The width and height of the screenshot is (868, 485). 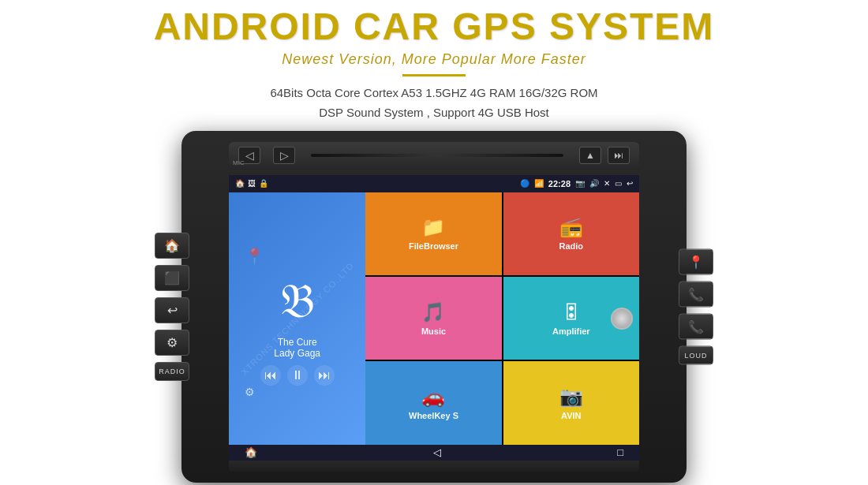 What do you see at coordinates (696, 355) in the screenshot?
I see `loud-side-button: LOUD` at bounding box center [696, 355].